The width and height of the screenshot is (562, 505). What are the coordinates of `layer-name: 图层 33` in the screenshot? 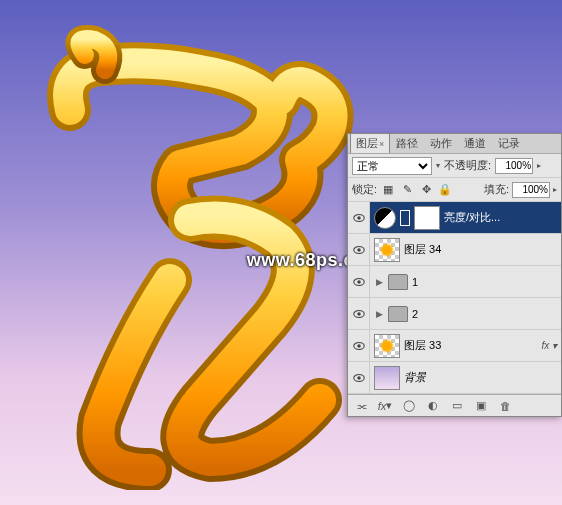 It's located at (422, 346).